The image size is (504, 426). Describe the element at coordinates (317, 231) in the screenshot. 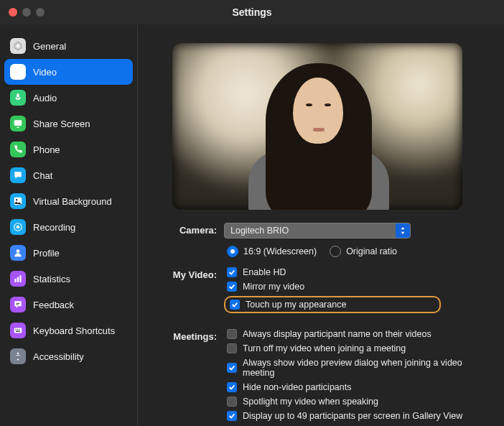

I see `camera-select: Logitech BRIO` at that location.